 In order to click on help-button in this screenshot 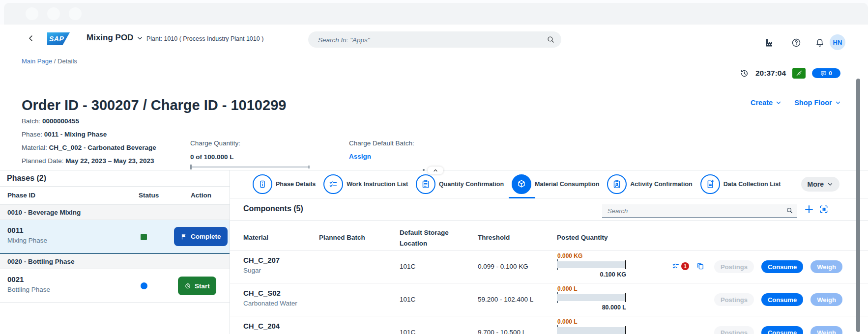, I will do `click(796, 43)`.